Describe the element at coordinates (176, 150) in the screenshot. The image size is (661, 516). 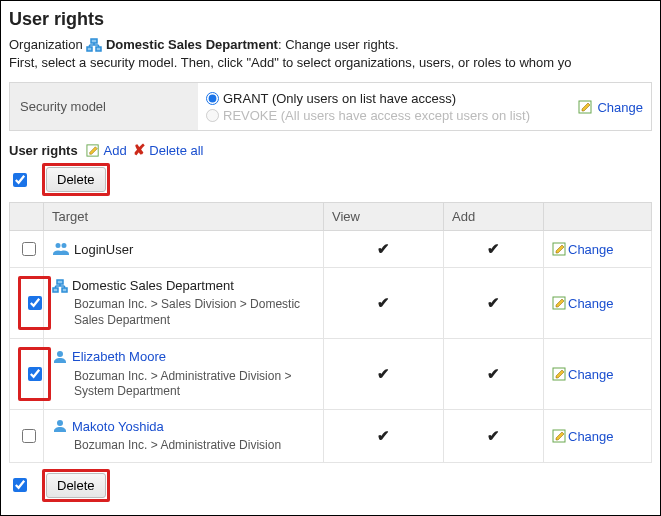
I see `delete-all-text: Delete all` at that location.